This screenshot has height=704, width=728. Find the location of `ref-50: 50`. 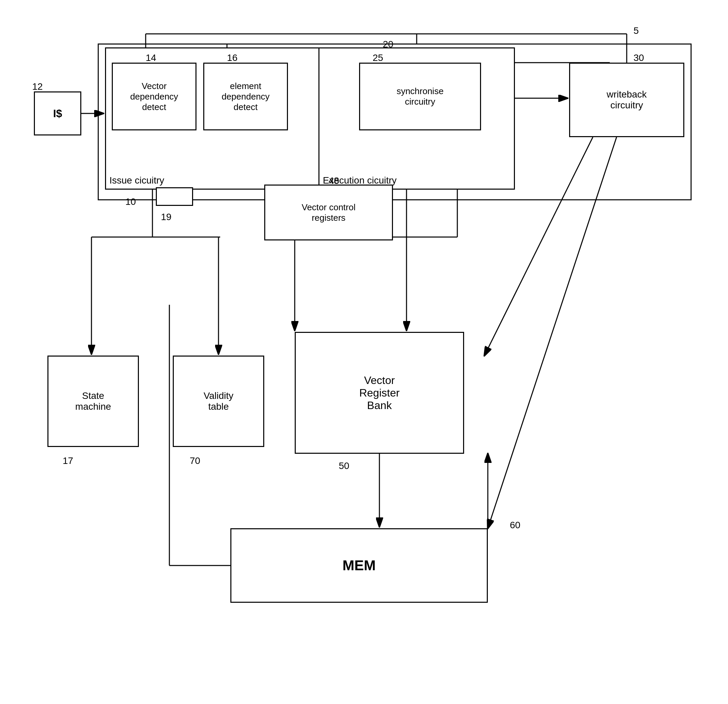

ref-50: 50 is located at coordinates (344, 466).